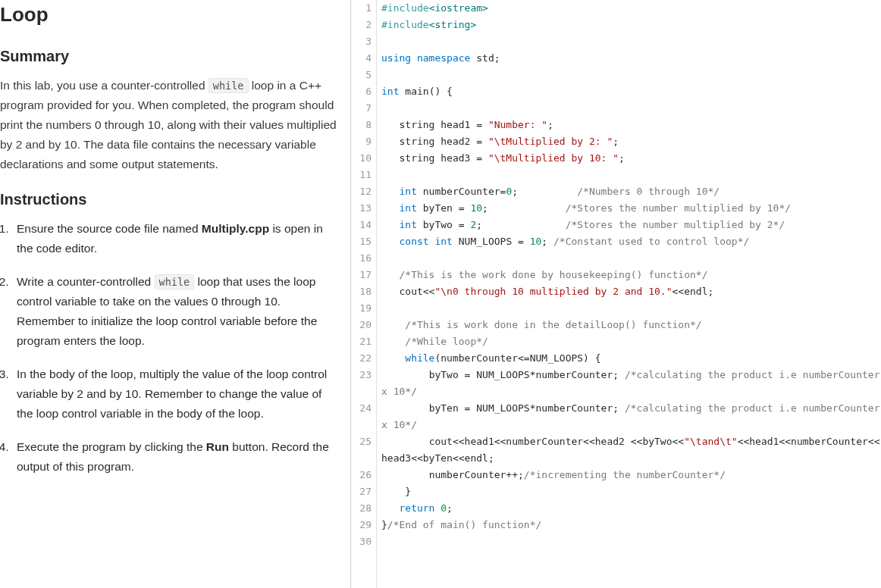 Image resolution: width=881 pixels, height=588 pixels. What do you see at coordinates (631, 525) in the screenshot?
I see `code-line: }/*End of main() function*/` at bounding box center [631, 525].